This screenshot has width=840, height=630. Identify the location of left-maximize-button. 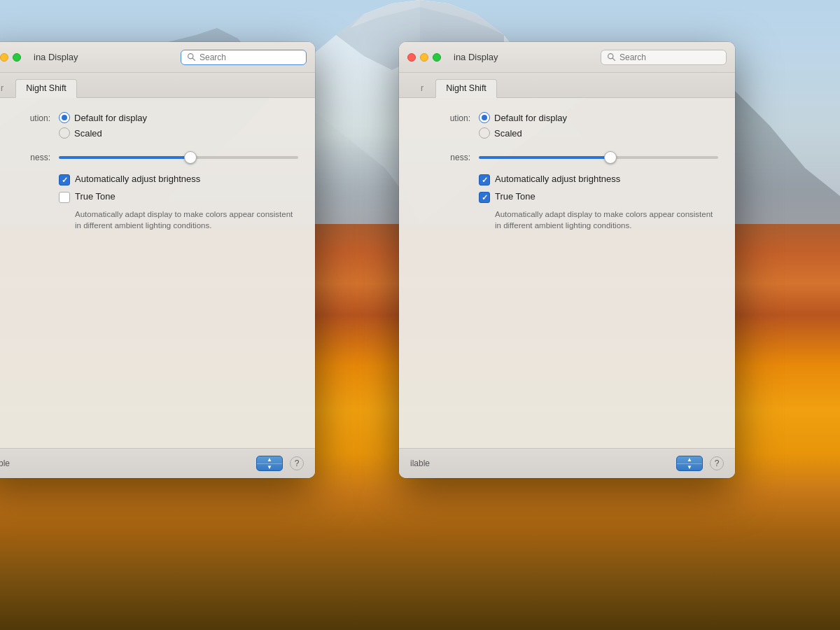
(17, 57).